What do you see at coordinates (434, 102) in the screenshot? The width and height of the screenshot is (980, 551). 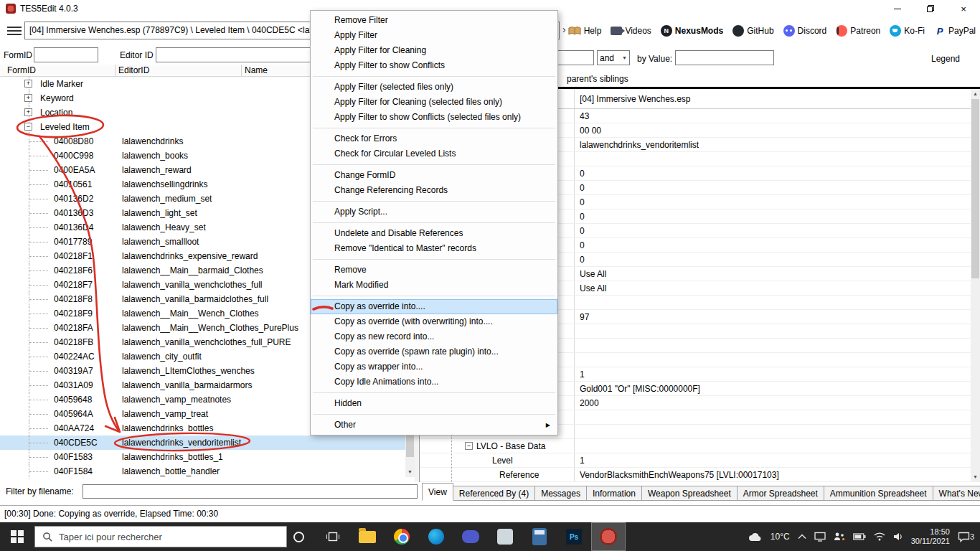 I see `menu-item: Apply Filter for Cleaning (selected file…` at bounding box center [434, 102].